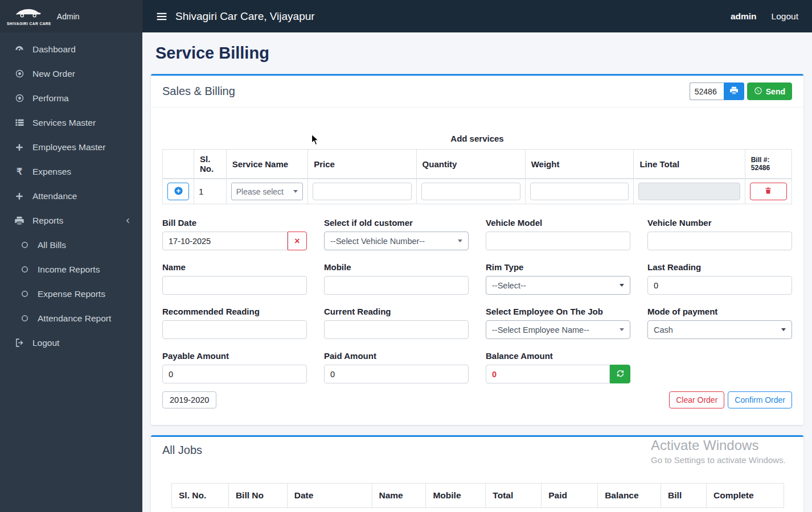 This screenshot has height=512, width=812. I want to click on vehicle-number-select: --Select Vehicle Number--, so click(396, 241).